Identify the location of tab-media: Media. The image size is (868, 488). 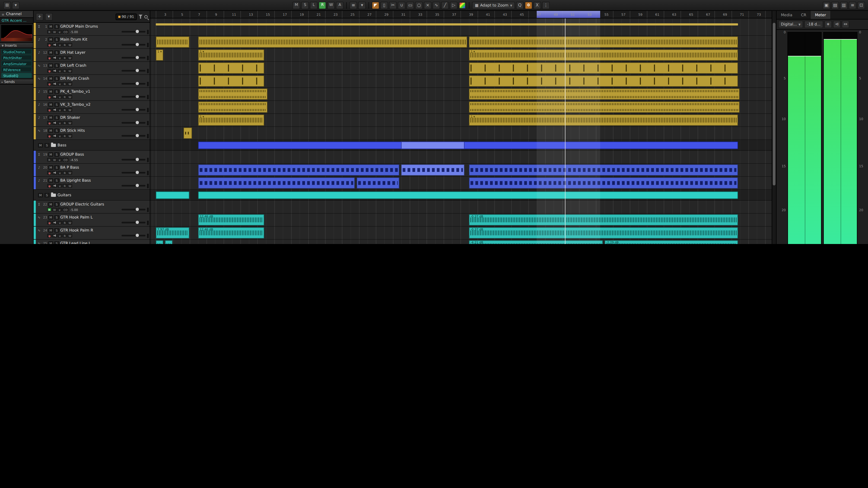
(786, 15).